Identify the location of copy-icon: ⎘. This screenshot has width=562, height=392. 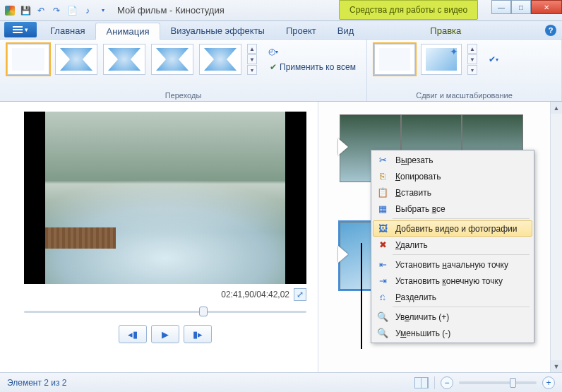
(383, 177).